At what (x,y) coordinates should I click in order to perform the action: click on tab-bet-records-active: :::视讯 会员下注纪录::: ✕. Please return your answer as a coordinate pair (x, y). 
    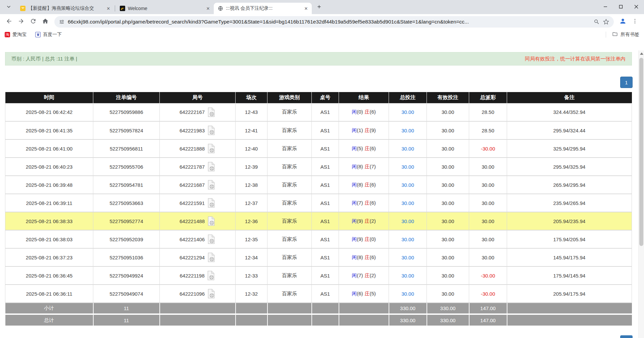
    Looking at the image, I should click on (263, 8).